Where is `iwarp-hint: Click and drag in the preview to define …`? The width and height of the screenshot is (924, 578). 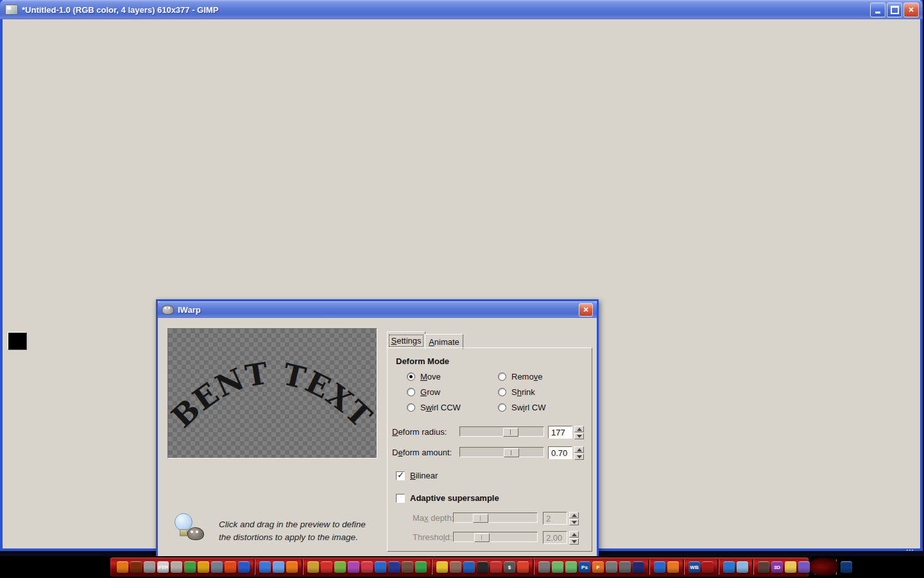 iwarp-hint: Click and drag in the preview to define … is located at coordinates (293, 531).